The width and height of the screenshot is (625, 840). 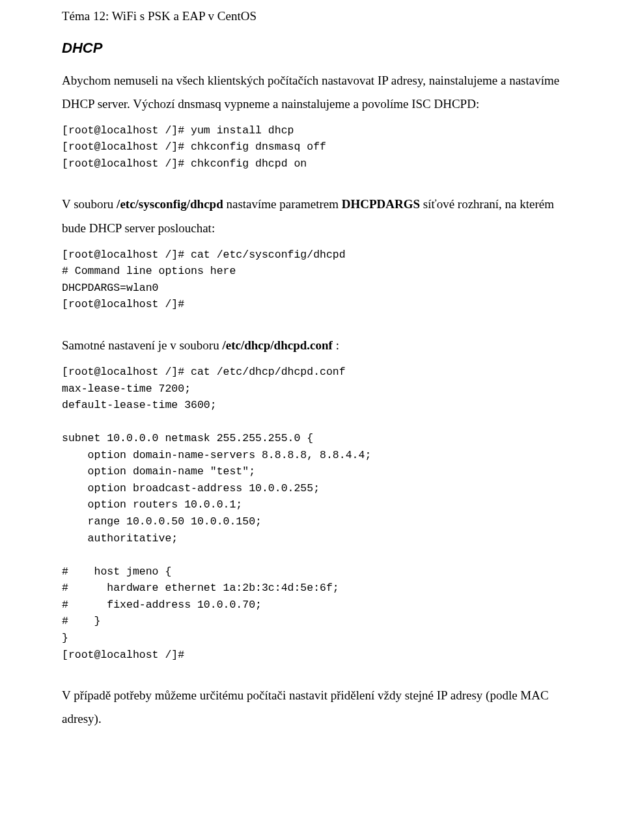 I want to click on text: Samotné nastavení je v souboru, so click(x=142, y=345).